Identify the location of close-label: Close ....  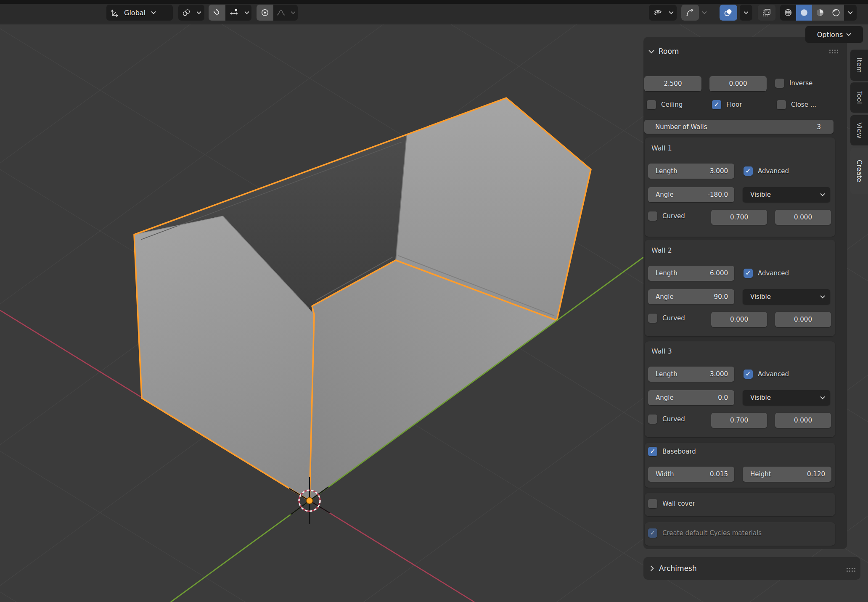
(804, 105).